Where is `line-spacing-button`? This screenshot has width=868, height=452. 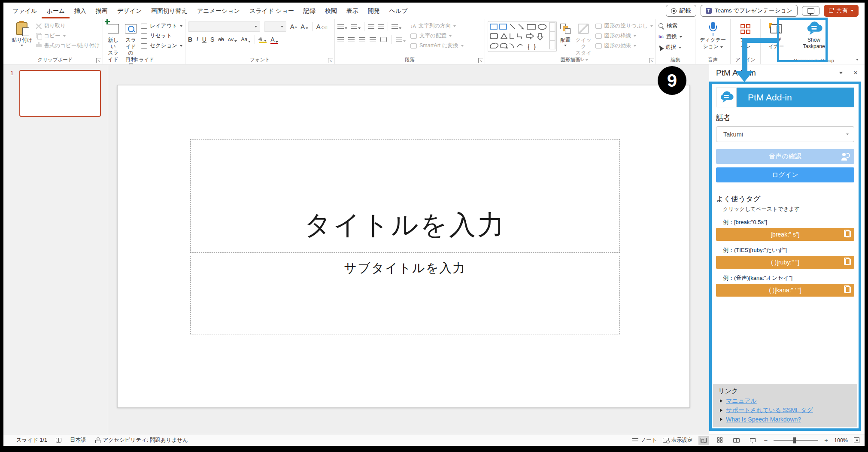
line-spacing-button is located at coordinates (397, 27).